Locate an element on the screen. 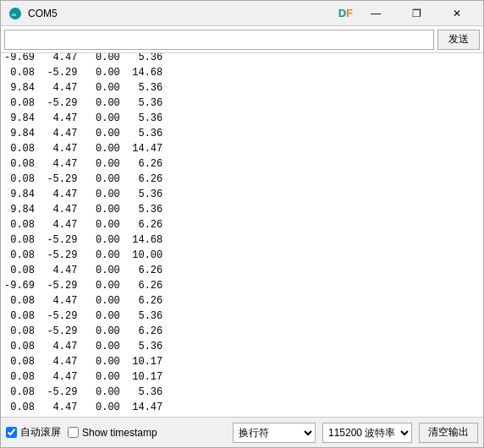 This screenshot has width=484, height=448. df-badge: DF is located at coordinates (345, 14).